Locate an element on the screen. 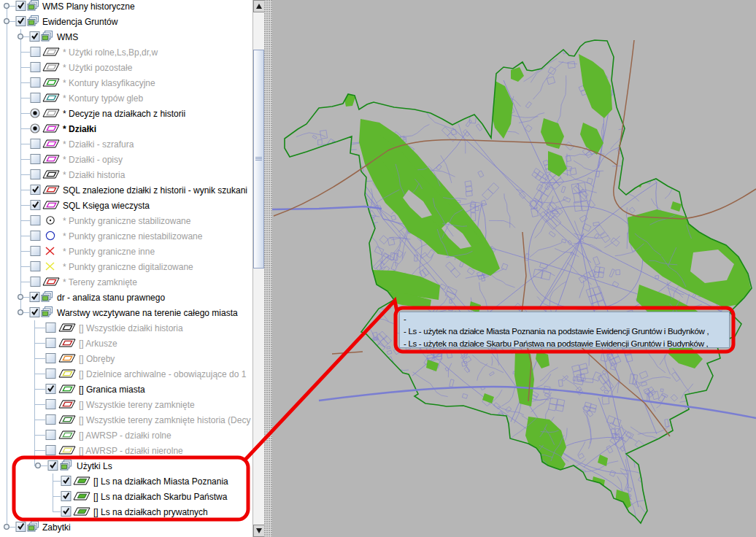  tree-item: * Punkty graniczne digitalizowane is located at coordinates (112, 267).